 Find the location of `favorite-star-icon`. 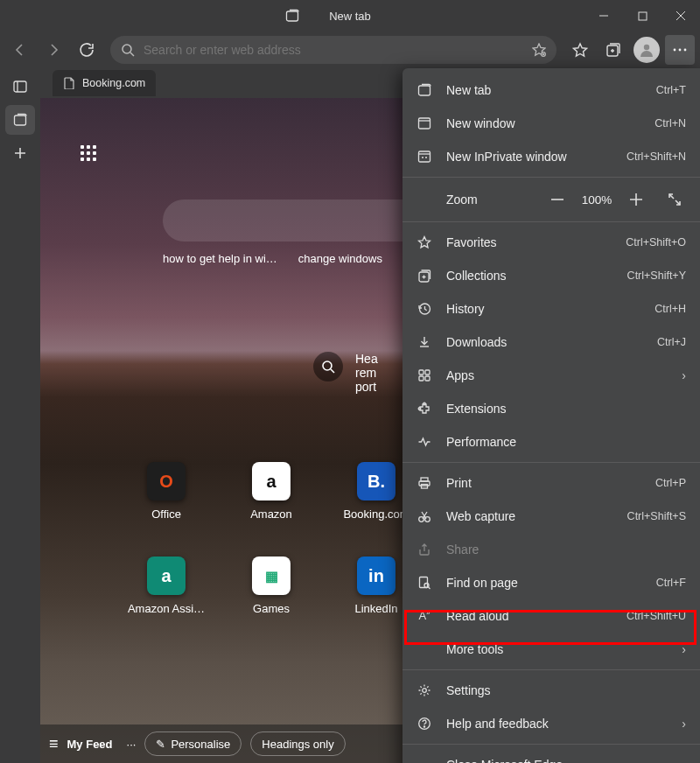

favorite-star-icon is located at coordinates (539, 50).